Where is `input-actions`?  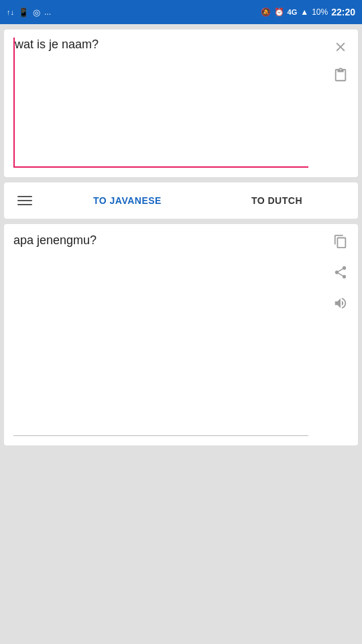 input-actions is located at coordinates (341, 61).